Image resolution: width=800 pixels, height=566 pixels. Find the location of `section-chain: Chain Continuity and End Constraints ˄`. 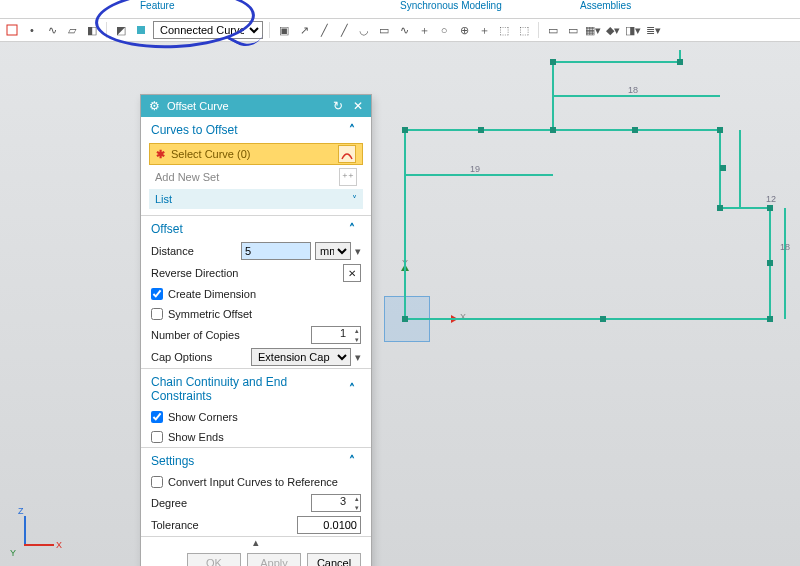

section-chain: Chain Continuity and End Constraints ˄ is located at coordinates (256, 388).